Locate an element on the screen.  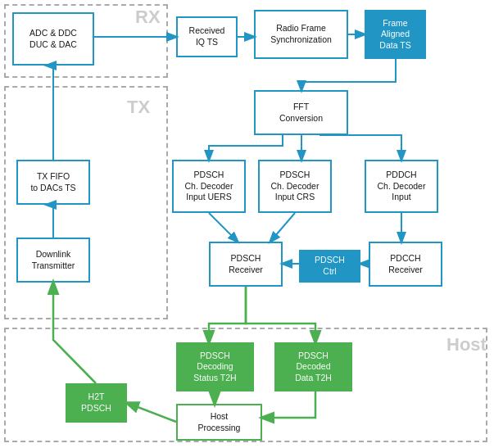
h2t-pdsch-box: H2T PDSCH is located at coordinates (97, 403).